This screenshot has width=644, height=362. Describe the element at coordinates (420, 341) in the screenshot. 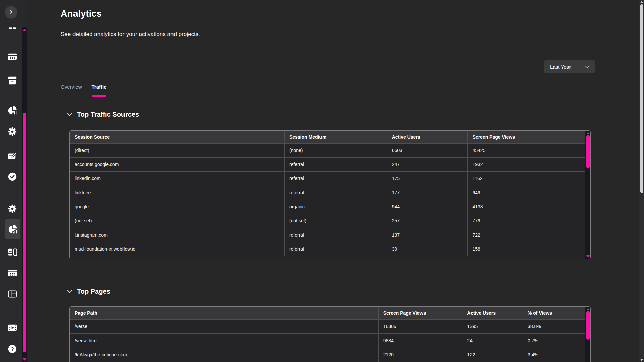

I see `table-cell: 9884` at that location.